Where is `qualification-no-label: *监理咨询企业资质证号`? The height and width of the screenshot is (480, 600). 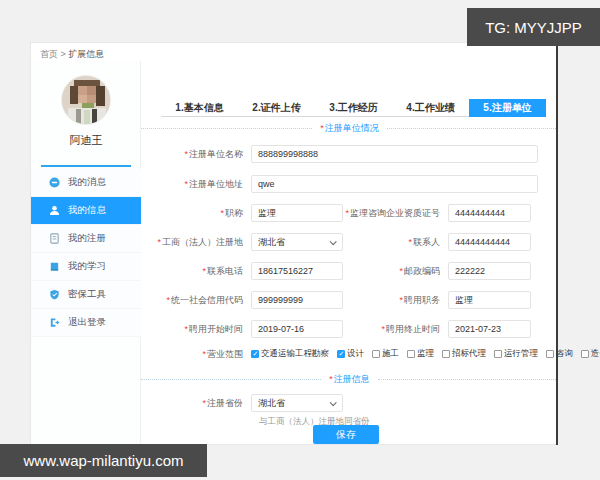
qualification-no-label: *监理咨询企业资质证号 is located at coordinates (396, 214).